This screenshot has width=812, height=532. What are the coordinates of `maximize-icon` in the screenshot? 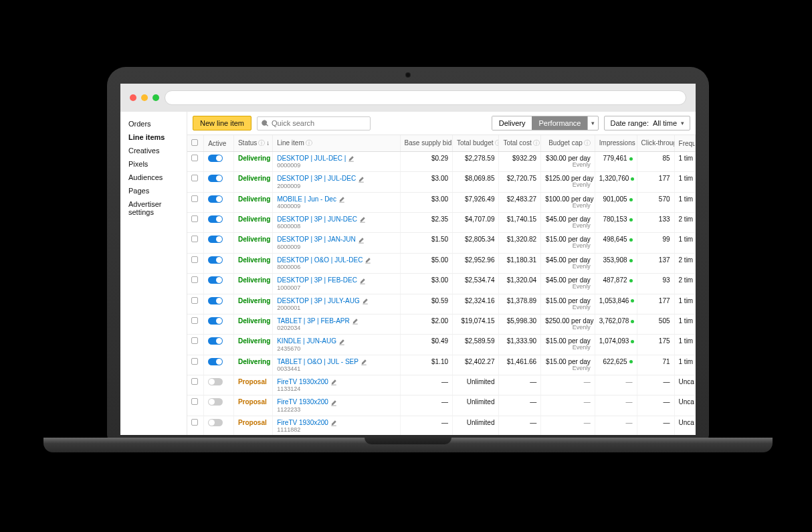 It's located at (156, 98).